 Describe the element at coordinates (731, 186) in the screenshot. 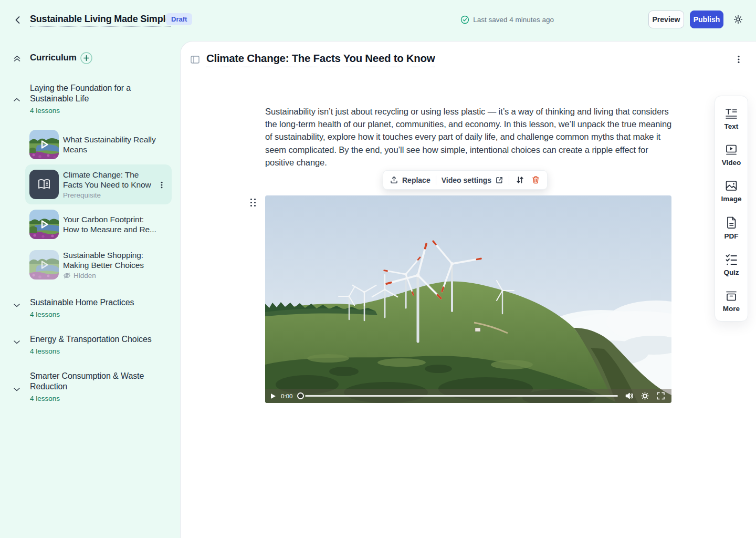

I see `image-block-icon` at that location.